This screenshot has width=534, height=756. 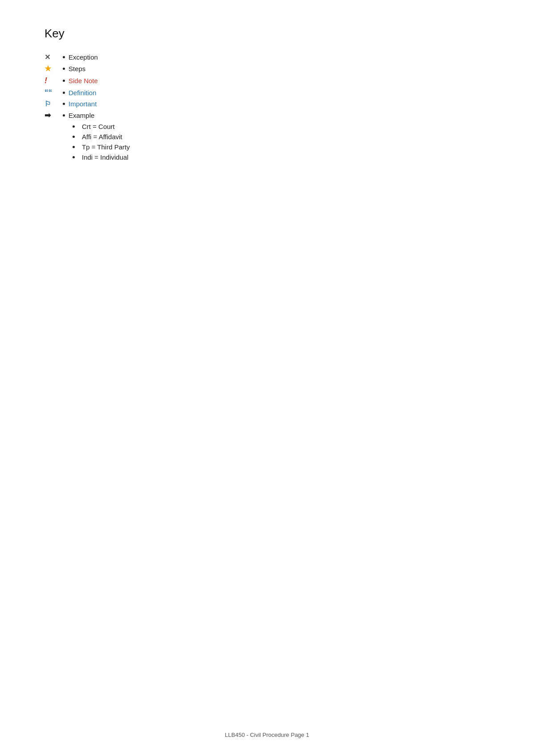 I want to click on steps-bullet, so click(x=64, y=68).